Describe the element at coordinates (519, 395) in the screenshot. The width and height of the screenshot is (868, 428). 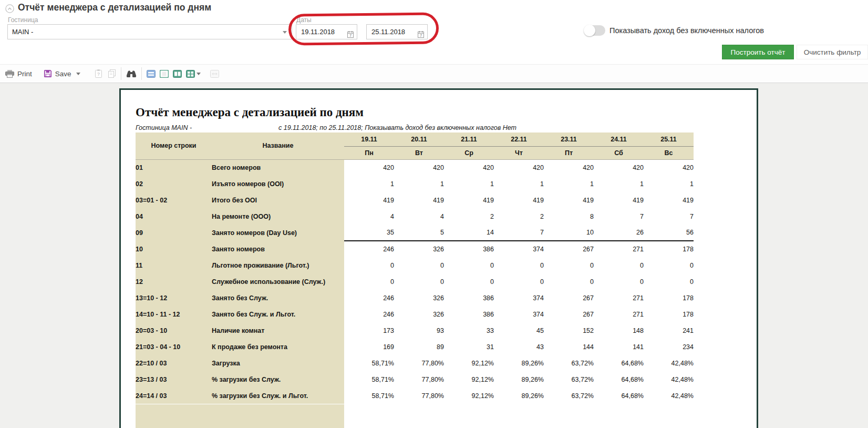
I see `value-cell: 89,26%` at that location.